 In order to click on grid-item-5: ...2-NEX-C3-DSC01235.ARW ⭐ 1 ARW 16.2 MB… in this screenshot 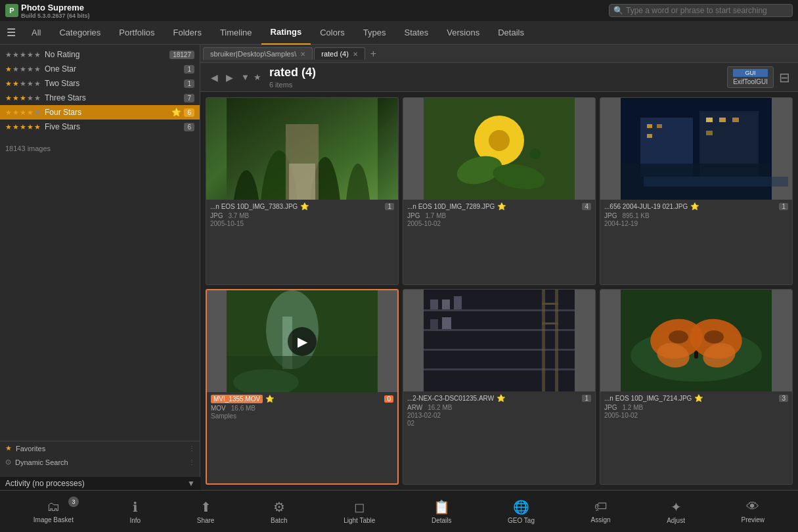, I will do `click(499, 387)`.